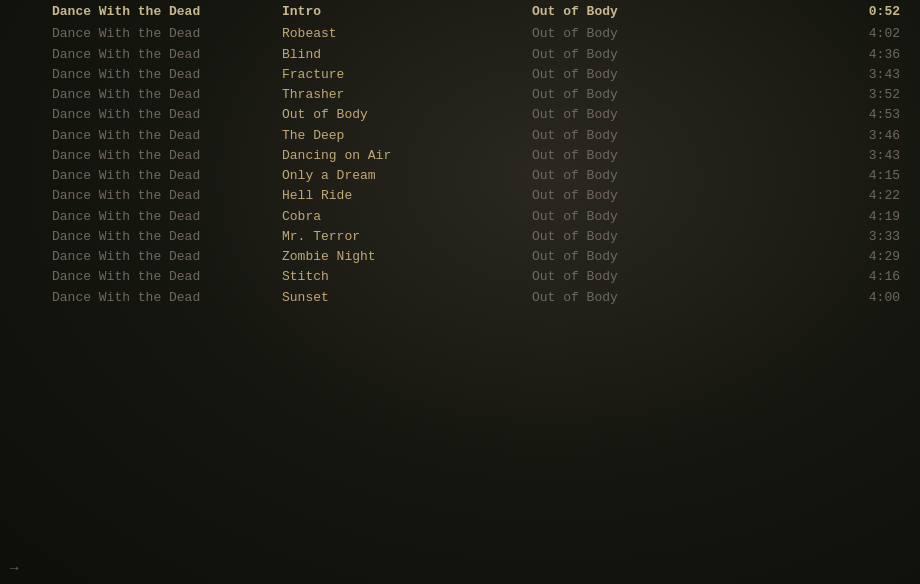 The image size is (920, 584). I want to click on track-title: Robeast, so click(407, 34).